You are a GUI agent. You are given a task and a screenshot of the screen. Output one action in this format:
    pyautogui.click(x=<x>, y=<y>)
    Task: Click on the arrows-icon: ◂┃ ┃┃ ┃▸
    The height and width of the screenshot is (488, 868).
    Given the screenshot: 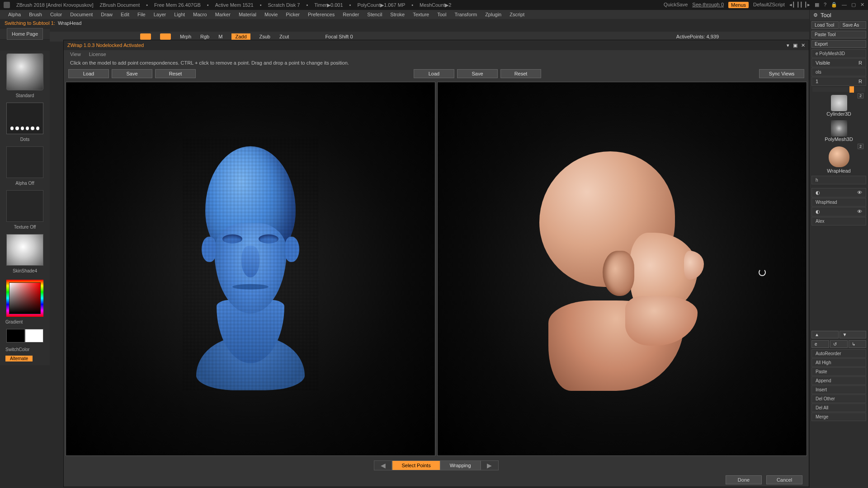 What is the action you would take?
    pyautogui.click(x=800, y=5)
    